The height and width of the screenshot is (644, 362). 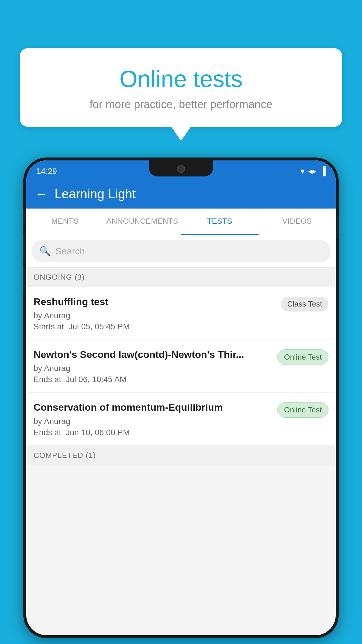 What do you see at coordinates (154, 327) in the screenshot?
I see `test-date: Starts at Jul 05, 05:45 PM` at bounding box center [154, 327].